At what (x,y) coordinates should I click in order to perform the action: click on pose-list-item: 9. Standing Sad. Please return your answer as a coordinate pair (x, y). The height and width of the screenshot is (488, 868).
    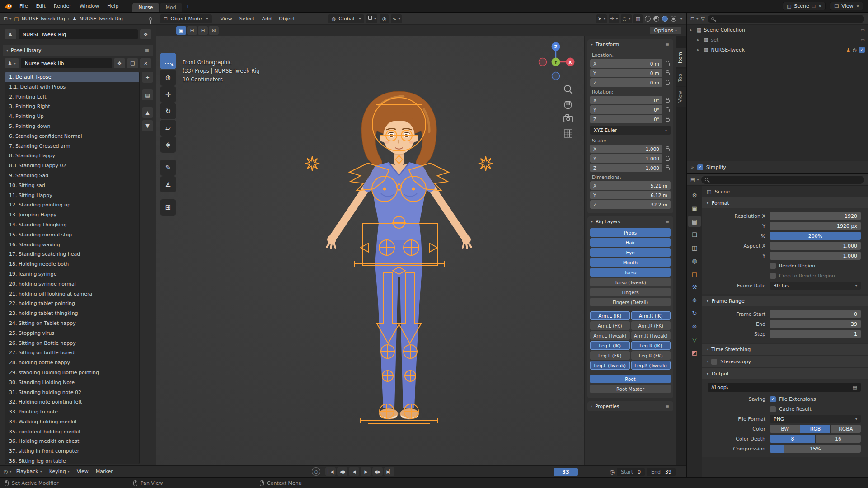
    Looking at the image, I should click on (72, 176).